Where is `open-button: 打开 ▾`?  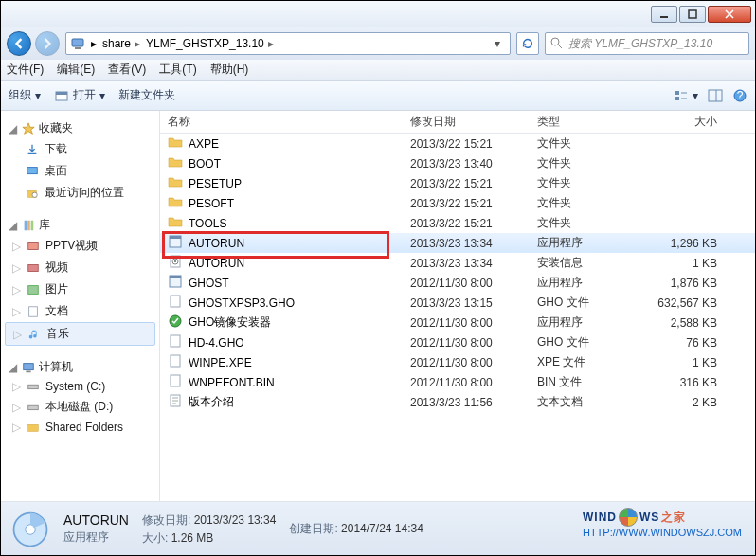
open-button: 打开 ▾ is located at coordinates (80, 95).